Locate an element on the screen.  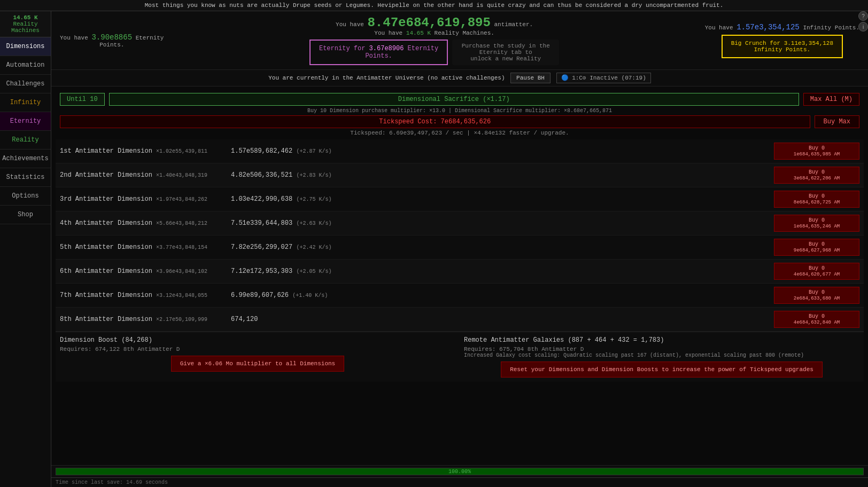
dim-name-6: 6th Antimatter Dimension ×3.96e43,848,10… is located at coordinates (145, 271).